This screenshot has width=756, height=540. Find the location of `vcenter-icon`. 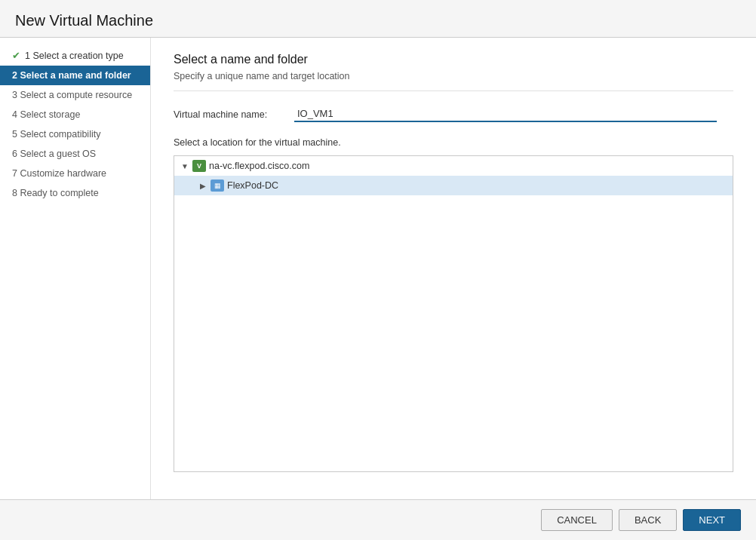

vcenter-icon is located at coordinates (199, 166).